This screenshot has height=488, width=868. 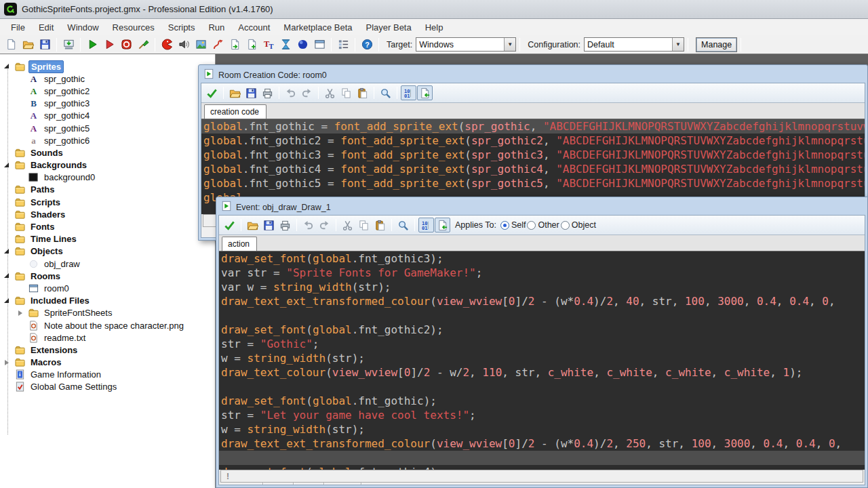 What do you see at coordinates (107, 313) in the screenshot?
I see `tree-item-spritefontsheets: SpriteFontSheets` at bounding box center [107, 313].